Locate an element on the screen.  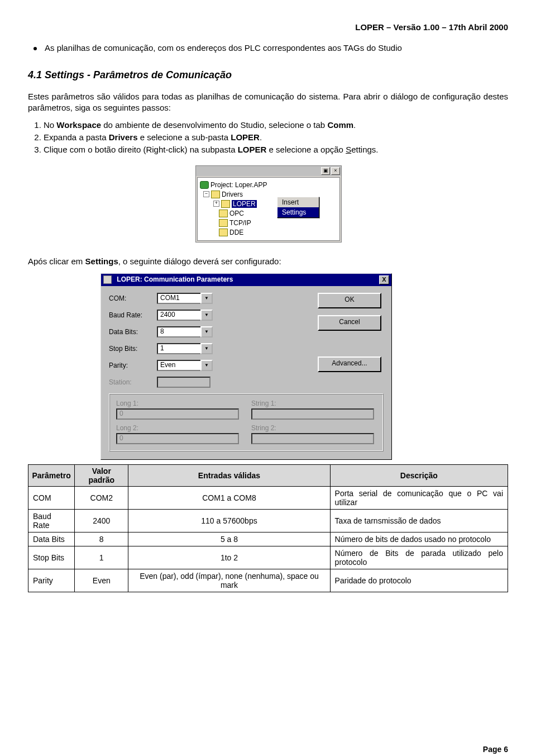
table-row: Parity Even Even (par), odd (ímpar), non… is located at coordinates (268, 580).